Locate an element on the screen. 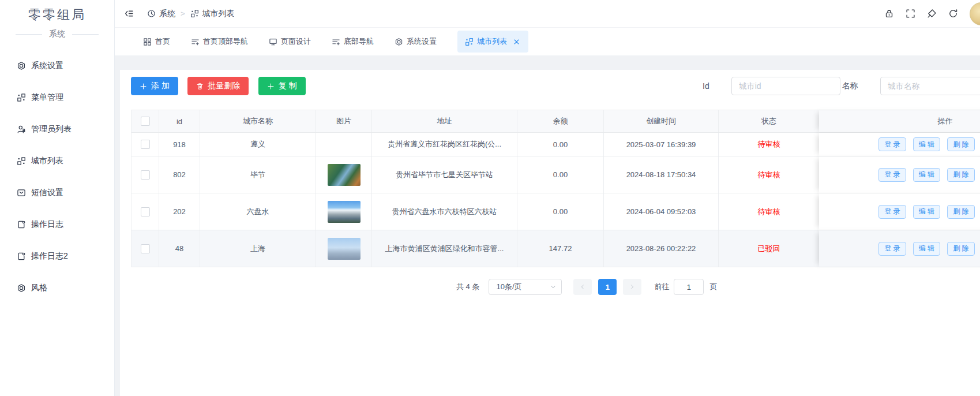 The height and width of the screenshot is (396, 980). column-header-label: id is located at coordinates (179, 121).